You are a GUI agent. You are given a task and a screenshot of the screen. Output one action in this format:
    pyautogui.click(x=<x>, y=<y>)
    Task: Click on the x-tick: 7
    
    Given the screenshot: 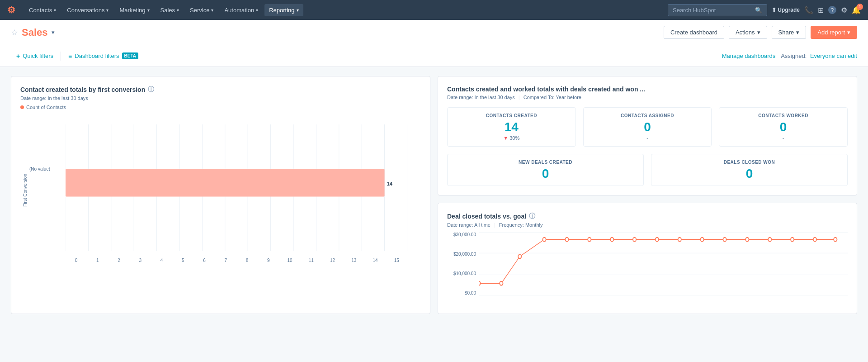 What is the action you would take?
    pyautogui.click(x=226, y=261)
    